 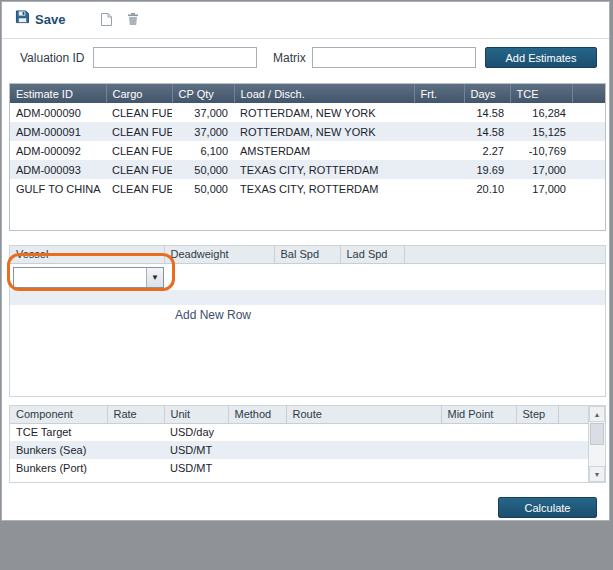 What do you see at coordinates (548, 508) in the screenshot?
I see `calculate-button: Calculate` at bounding box center [548, 508].